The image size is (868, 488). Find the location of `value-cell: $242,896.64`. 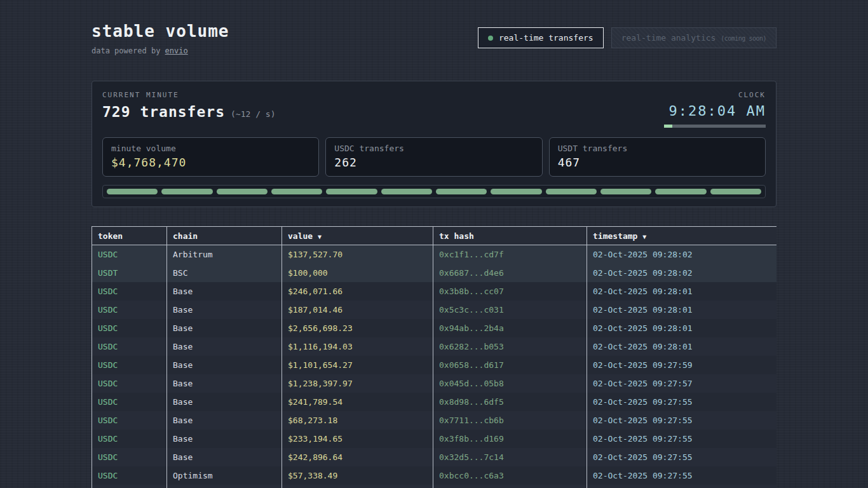

value-cell: $242,896.64 is located at coordinates (358, 458).